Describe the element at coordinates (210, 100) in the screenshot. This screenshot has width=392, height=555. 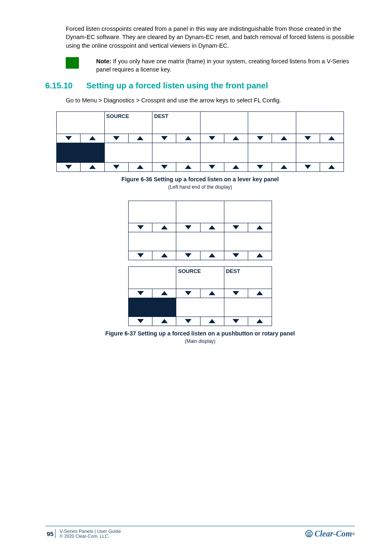
I see `paragraph-instructions: Go to Menu > Diagnostics > Crosspnt and …` at that location.